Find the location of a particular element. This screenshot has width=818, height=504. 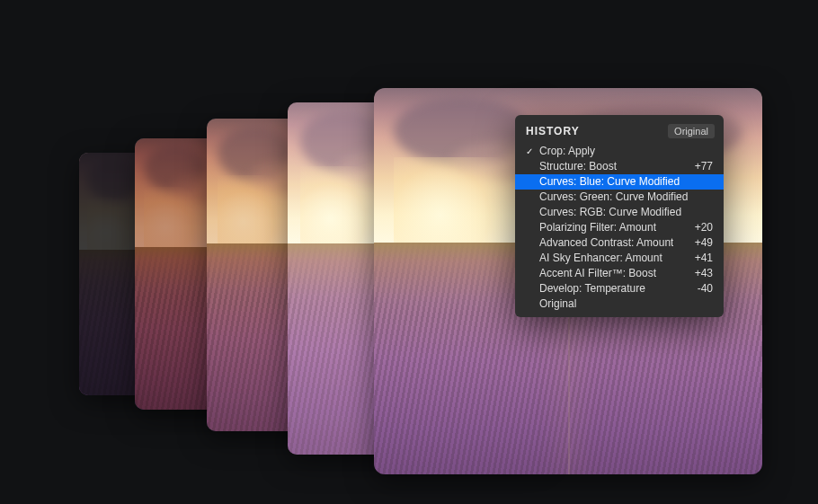

history-item: Curves: Green: Curve Modified is located at coordinates (619, 198).